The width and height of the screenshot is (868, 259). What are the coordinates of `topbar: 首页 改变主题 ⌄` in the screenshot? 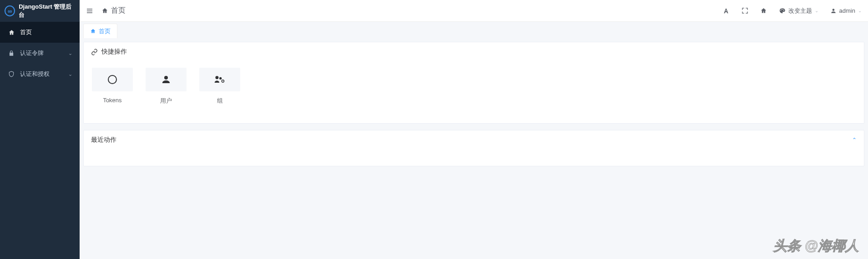 It's located at (474, 11).